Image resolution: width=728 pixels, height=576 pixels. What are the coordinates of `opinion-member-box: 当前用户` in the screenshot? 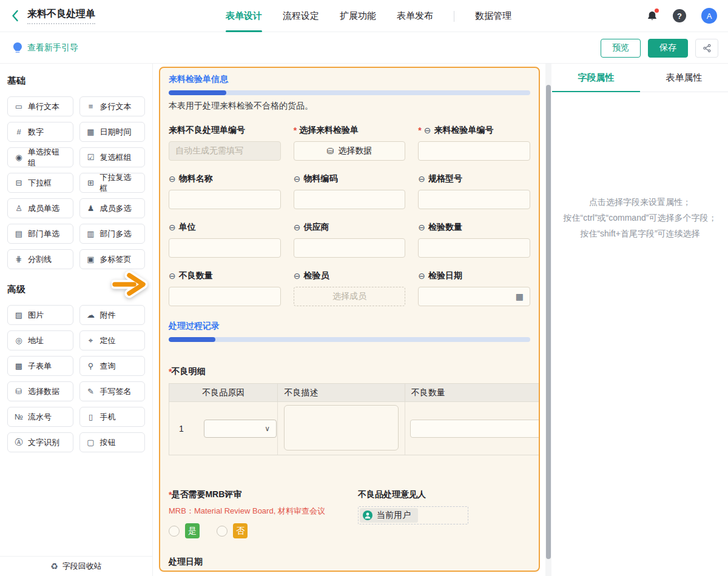 It's located at (413, 515).